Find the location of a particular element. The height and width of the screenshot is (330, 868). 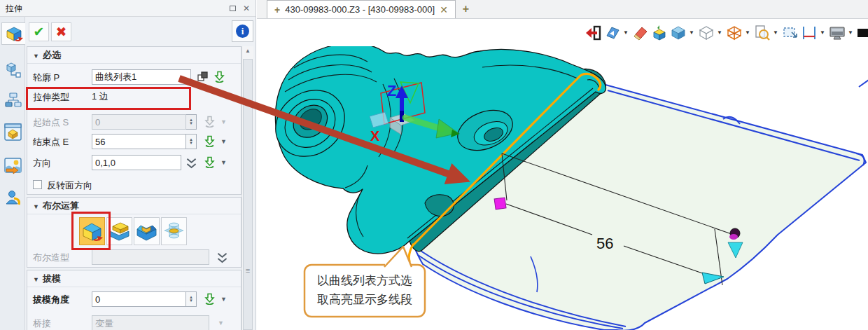

user-icon is located at coordinates (13, 198).